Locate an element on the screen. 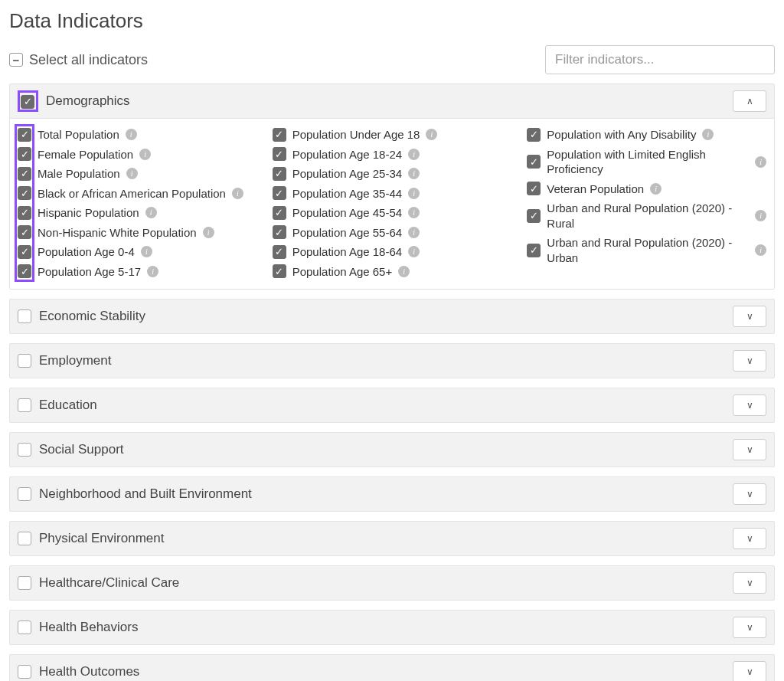 The height and width of the screenshot is (681, 784). category-header: Education∨ is located at coordinates (392, 405).